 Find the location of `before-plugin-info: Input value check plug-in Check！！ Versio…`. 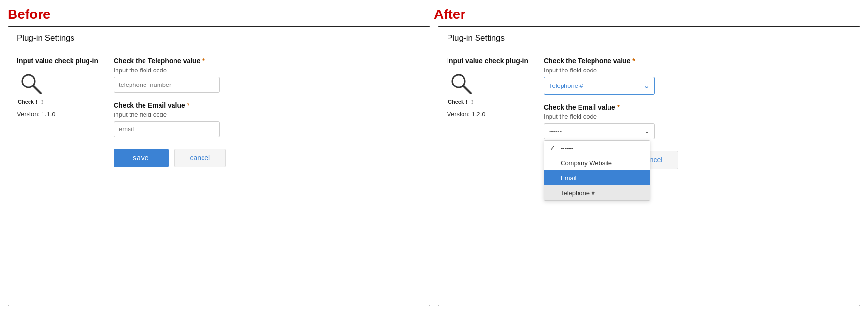

before-plugin-info: Input value check plug-in Check！！ Versio… is located at coordinates (58, 177).